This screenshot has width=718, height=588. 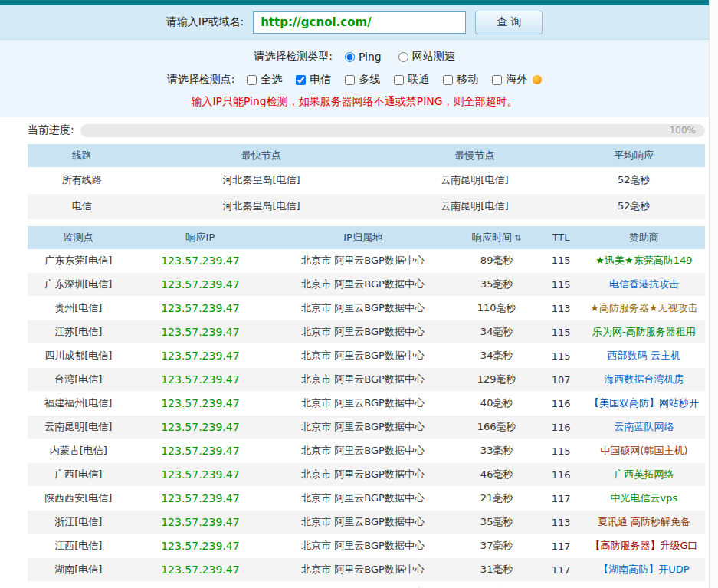 What do you see at coordinates (366, 546) in the screenshot?
I see `detail-row: 江西[电信]123.57.239.47北京市 阿里云BGP数据中心37毫秒117…` at bounding box center [366, 546].